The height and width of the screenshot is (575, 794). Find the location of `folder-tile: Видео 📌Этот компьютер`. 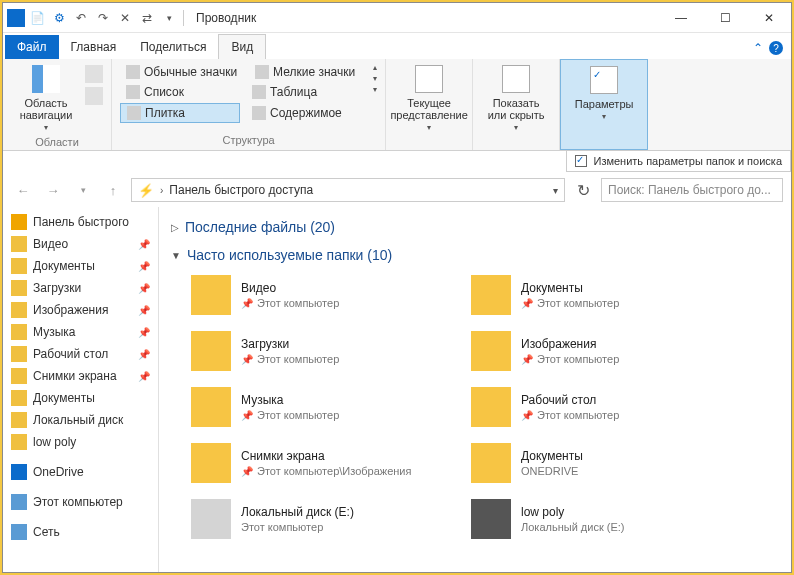

folder-tile: Видео 📌Этот компьютер is located at coordinates (317, 295).